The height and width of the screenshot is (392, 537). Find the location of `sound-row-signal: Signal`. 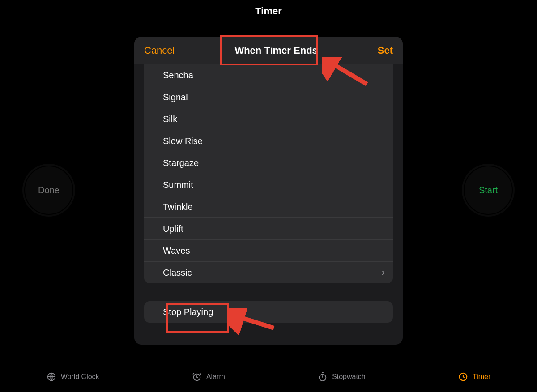

sound-row-signal: Signal is located at coordinates (268, 98).